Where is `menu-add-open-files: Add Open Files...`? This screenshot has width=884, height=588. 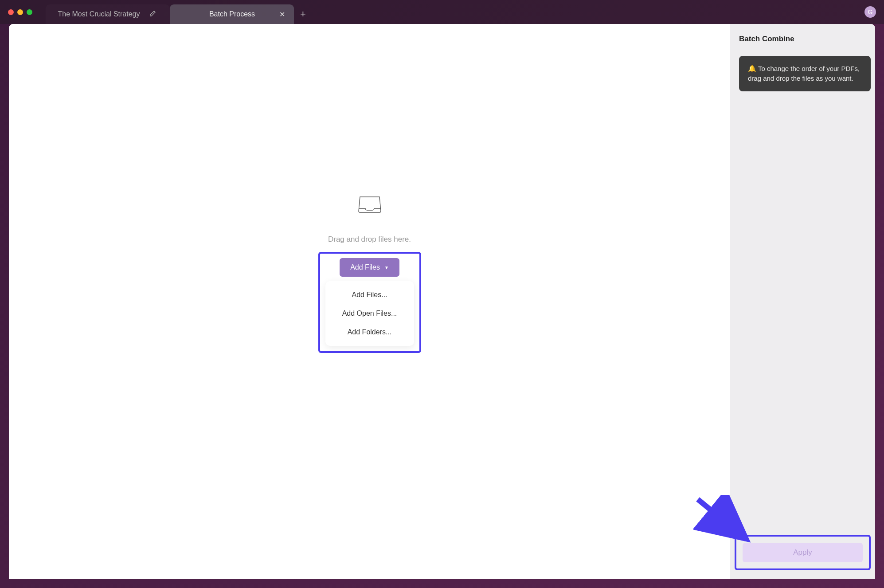 menu-add-open-files: Add Open Files... is located at coordinates (370, 314).